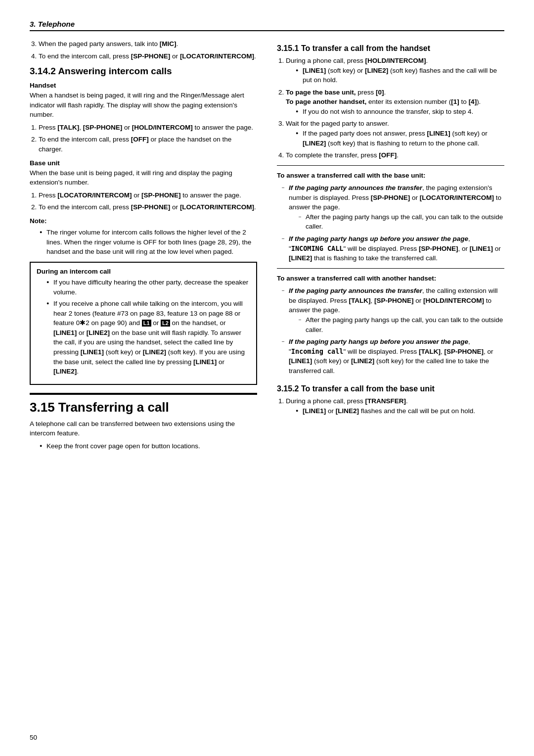  What do you see at coordinates (400, 75) in the screenshot?
I see `step1-bullet-1: [LINE1] (soft key) or [LINE2] (soft key)…` at bounding box center [400, 75].